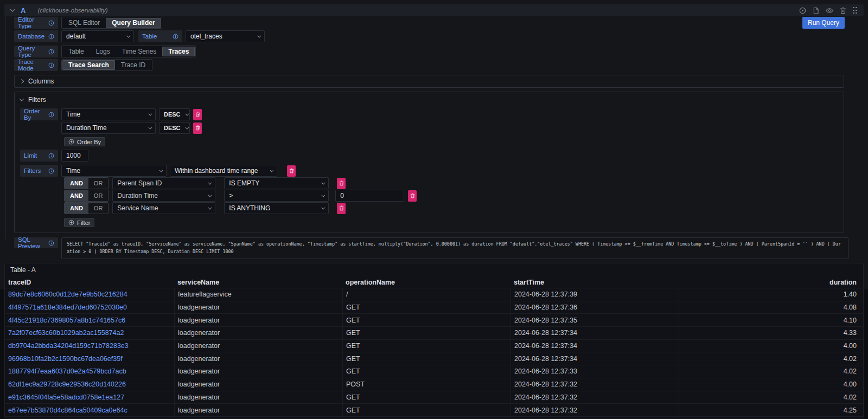 Image resolution: width=868 pixels, height=419 pixels. Describe the element at coordinates (164, 208) in the screenshot. I see `condition-field-select: Service Name` at that location.